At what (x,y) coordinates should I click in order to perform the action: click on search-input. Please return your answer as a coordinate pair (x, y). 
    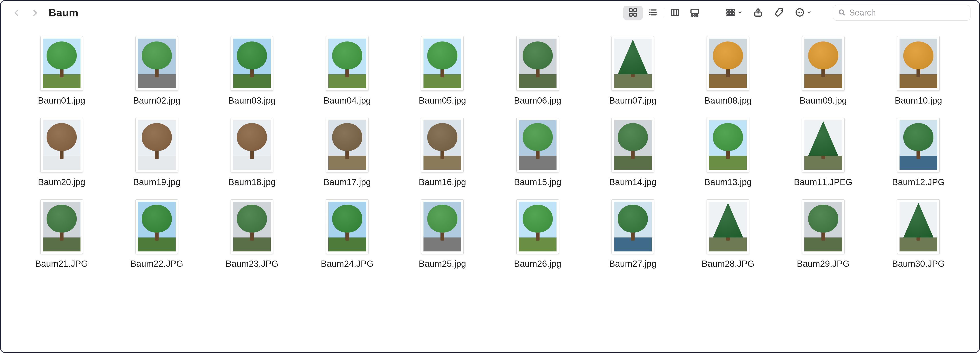
    Looking at the image, I should click on (907, 13).